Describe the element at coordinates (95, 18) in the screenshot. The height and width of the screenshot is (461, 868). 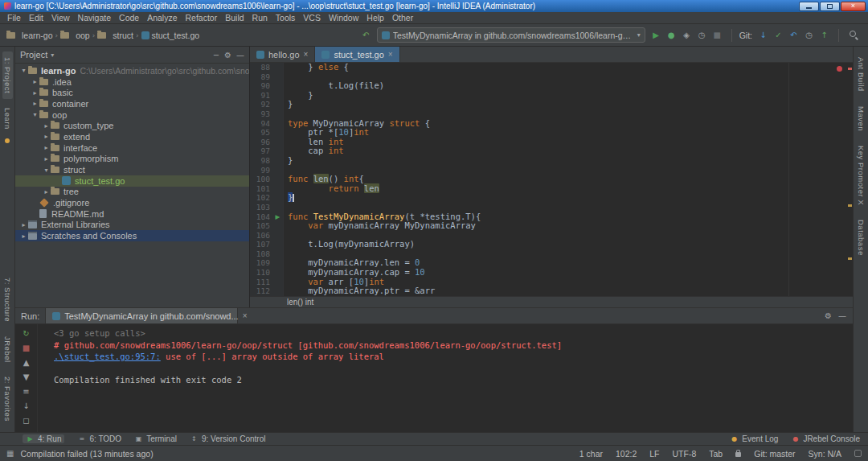
I see `menu-item-navigate: Navigate` at that location.